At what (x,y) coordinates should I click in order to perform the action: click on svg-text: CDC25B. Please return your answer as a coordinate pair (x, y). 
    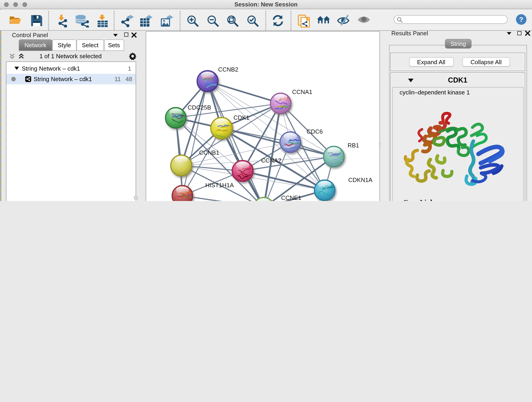
    Looking at the image, I should click on (199, 108).